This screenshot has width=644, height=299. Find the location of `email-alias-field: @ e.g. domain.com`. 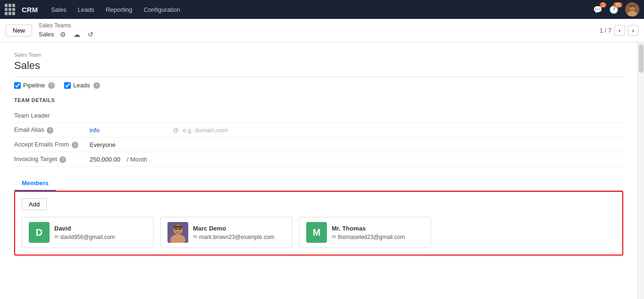

email-alias-field: @ e.g. domain.com is located at coordinates (357, 130).